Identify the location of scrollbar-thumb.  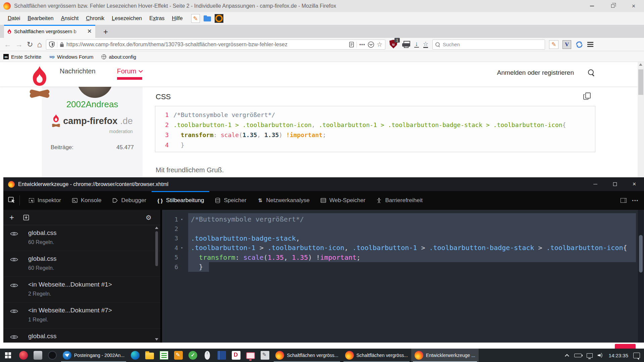
(641, 82).